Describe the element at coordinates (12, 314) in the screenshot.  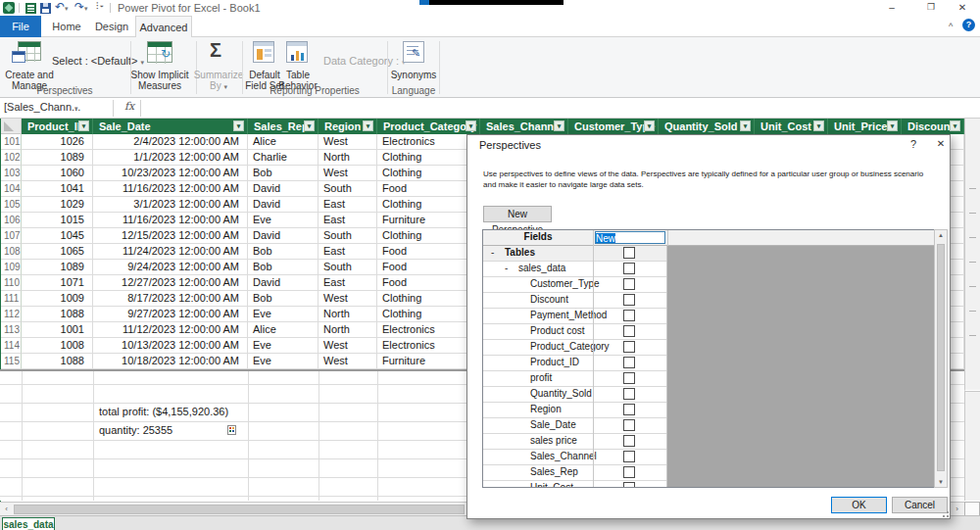
I see `row-number: 112` at that location.